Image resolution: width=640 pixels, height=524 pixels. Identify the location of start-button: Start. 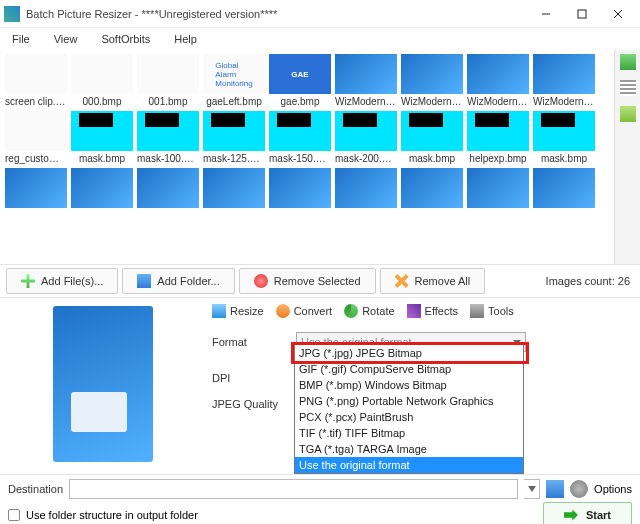
(588, 513).